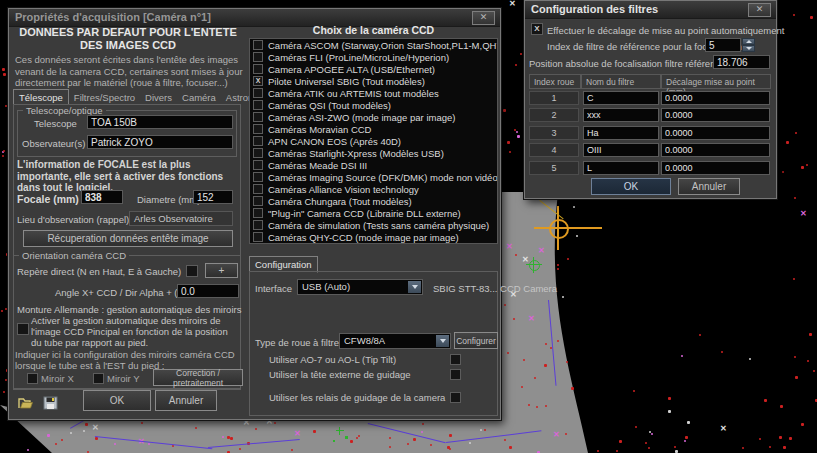 The height and width of the screenshot is (453, 817). What do you see at coordinates (374, 165) in the screenshot?
I see `camera-list-item: Caméras Meade DSI III` at bounding box center [374, 165].